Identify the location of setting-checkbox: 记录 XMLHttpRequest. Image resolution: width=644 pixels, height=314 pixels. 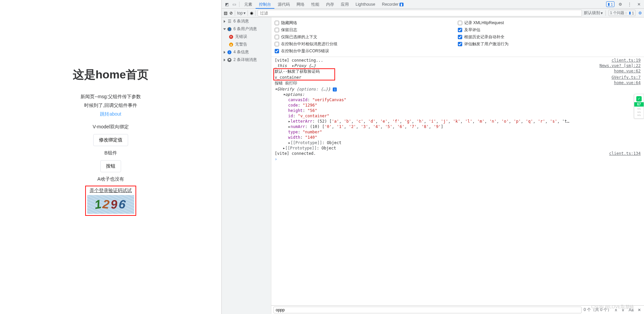
(549, 23).